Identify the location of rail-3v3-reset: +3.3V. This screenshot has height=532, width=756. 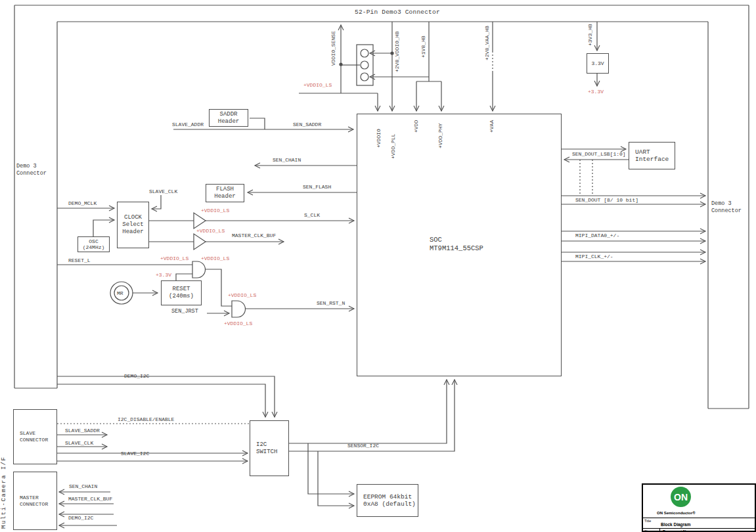
(164, 275).